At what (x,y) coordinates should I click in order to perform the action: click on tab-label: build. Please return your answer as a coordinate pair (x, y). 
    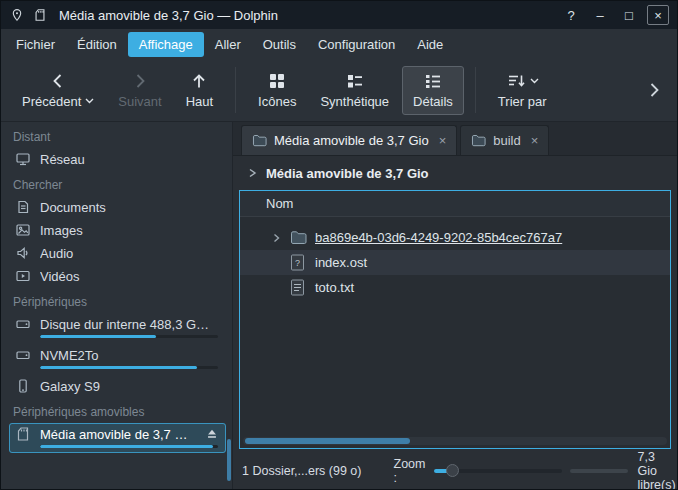
    Looking at the image, I should click on (506, 140).